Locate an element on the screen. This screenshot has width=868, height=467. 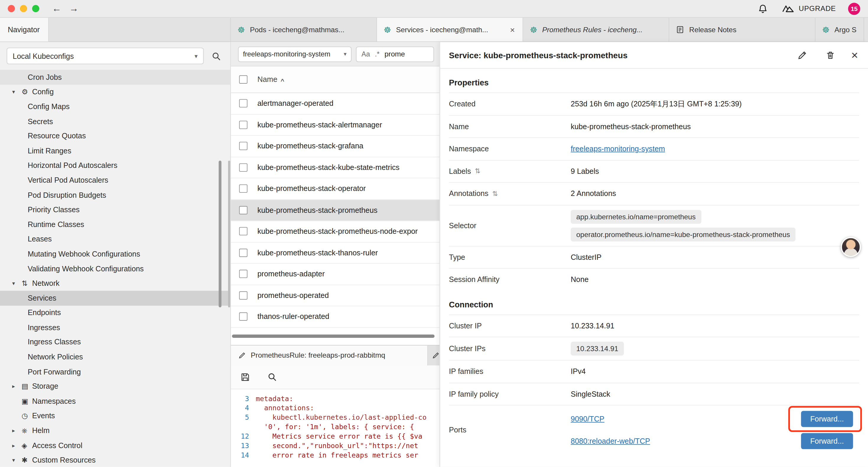
sidebar-item-helm: ▸⎈Helm is located at coordinates (115, 431).